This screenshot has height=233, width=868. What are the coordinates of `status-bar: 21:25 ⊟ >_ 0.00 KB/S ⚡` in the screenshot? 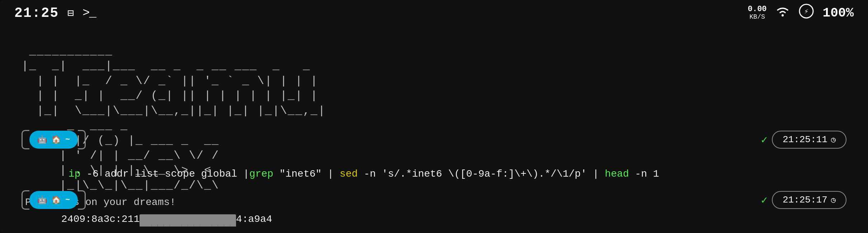 It's located at (434, 13).